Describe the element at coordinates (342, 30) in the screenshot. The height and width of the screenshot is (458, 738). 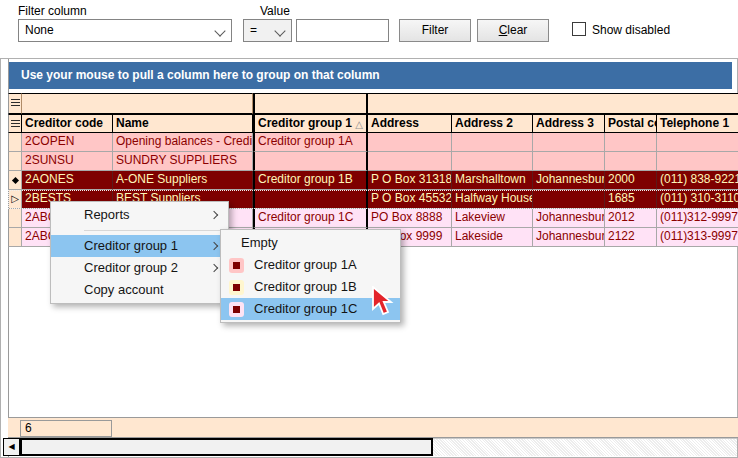
I see `value-input` at that location.